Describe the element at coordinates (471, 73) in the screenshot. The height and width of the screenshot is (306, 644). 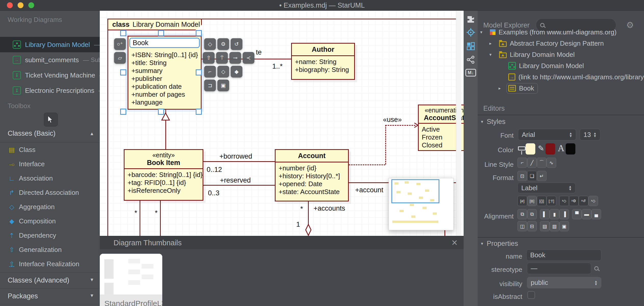
I see `markdown-icon: M↓` at that location.